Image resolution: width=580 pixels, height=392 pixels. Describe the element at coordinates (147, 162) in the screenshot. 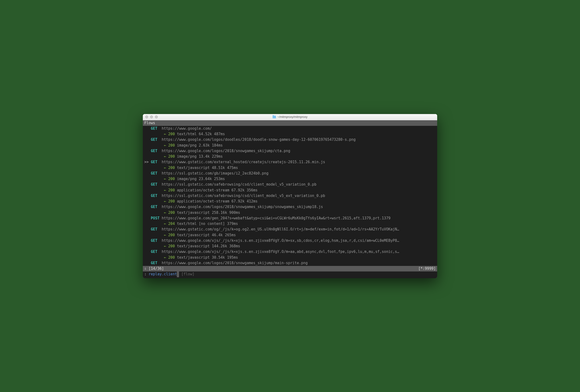

I see `flow-cursor: >>` at that location.